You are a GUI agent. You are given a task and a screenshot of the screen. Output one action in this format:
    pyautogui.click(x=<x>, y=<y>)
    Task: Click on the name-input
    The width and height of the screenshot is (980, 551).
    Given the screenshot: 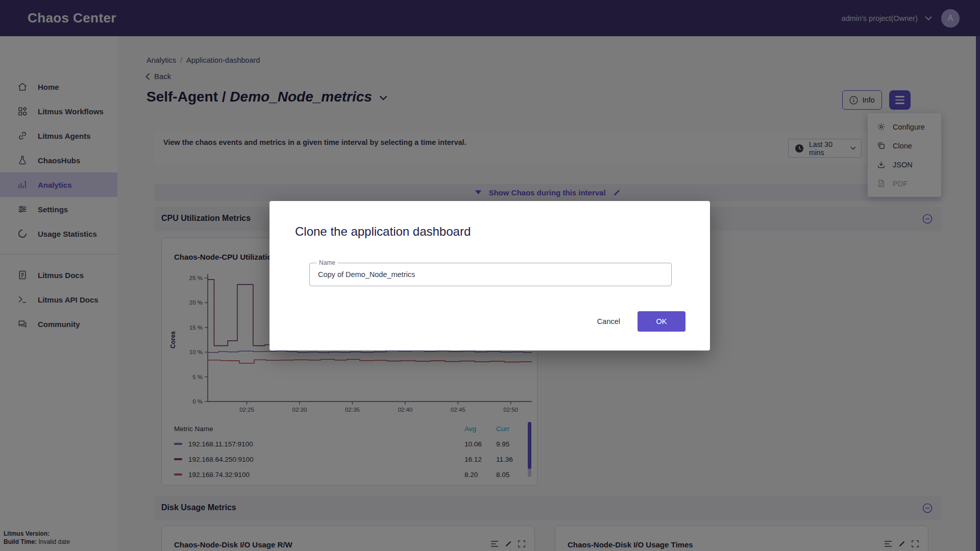 What is the action you would take?
    pyautogui.click(x=491, y=274)
    